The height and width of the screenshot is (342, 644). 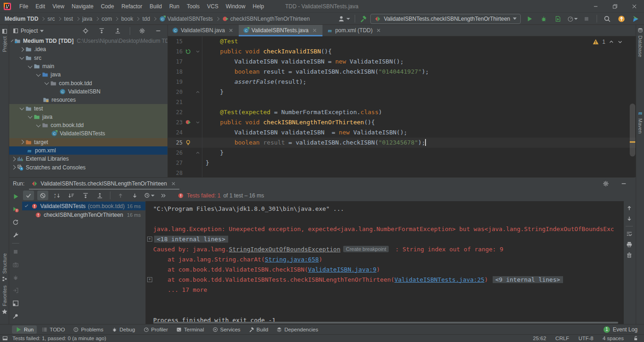 I want to click on clear-console-icon, so click(x=629, y=255).